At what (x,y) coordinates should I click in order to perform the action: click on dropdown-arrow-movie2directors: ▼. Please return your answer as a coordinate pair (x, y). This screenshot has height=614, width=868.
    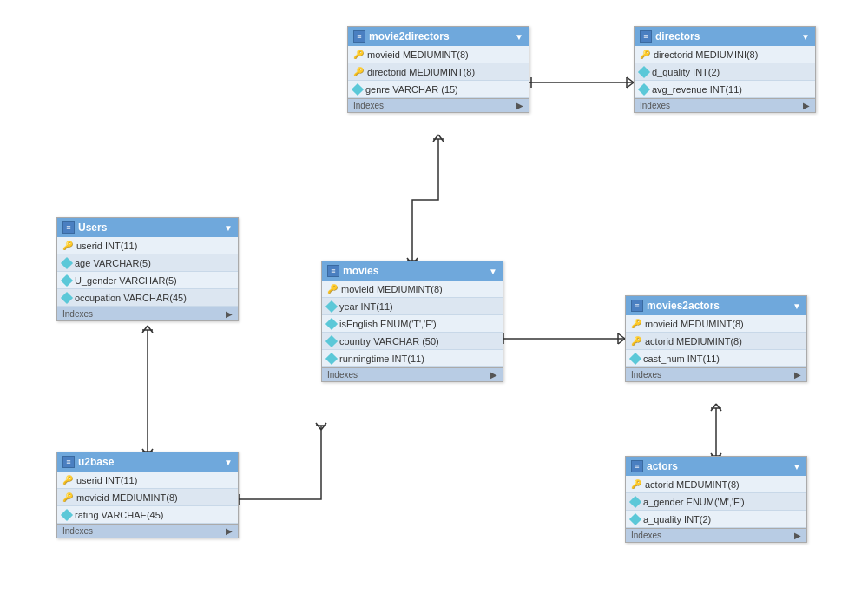
    Looking at the image, I should click on (519, 36).